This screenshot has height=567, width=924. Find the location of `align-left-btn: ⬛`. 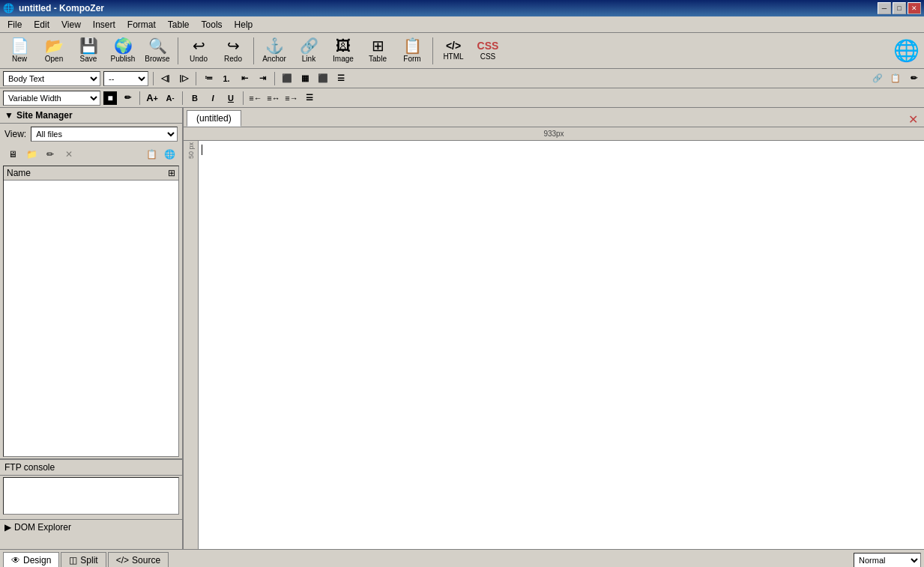

align-left-btn: ⬛ is located at coordinates (287, 79).